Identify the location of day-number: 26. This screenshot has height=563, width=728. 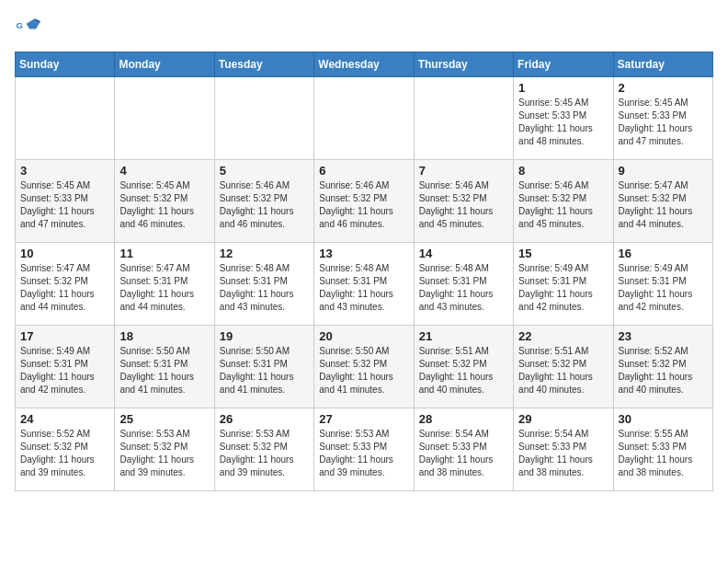
(265, 419).